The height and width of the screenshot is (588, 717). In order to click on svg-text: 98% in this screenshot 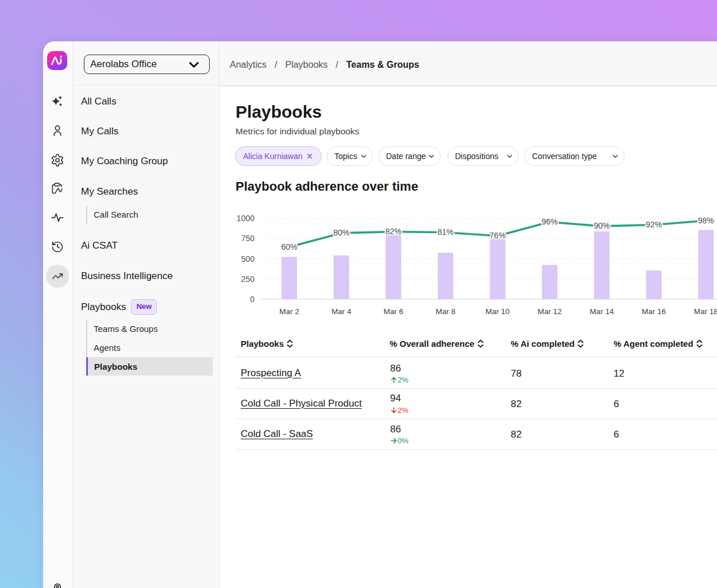, I will do `click(706, 220)`.